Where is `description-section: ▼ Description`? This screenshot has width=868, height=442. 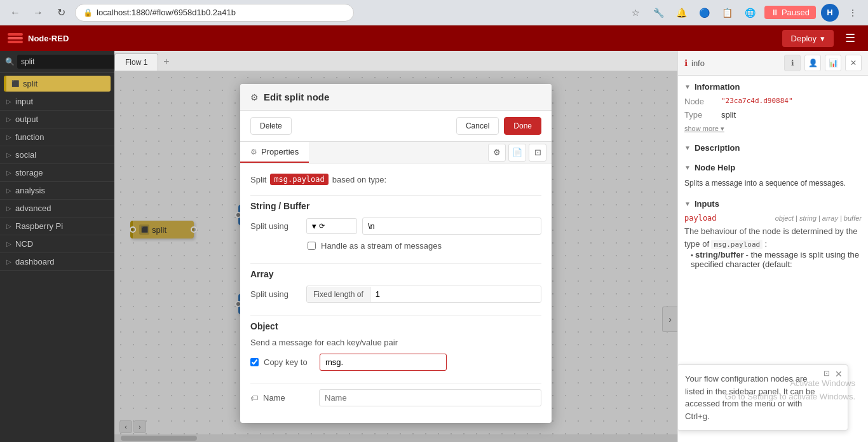 description-section: ▼ Description is located at coordinates (773, 148).